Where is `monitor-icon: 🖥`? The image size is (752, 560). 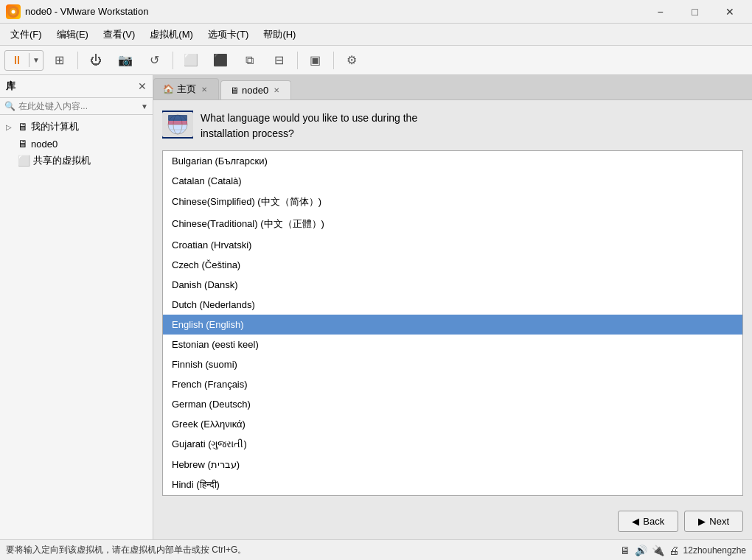
monitor-icon: 🖥 is located at coordinates (625, 550).